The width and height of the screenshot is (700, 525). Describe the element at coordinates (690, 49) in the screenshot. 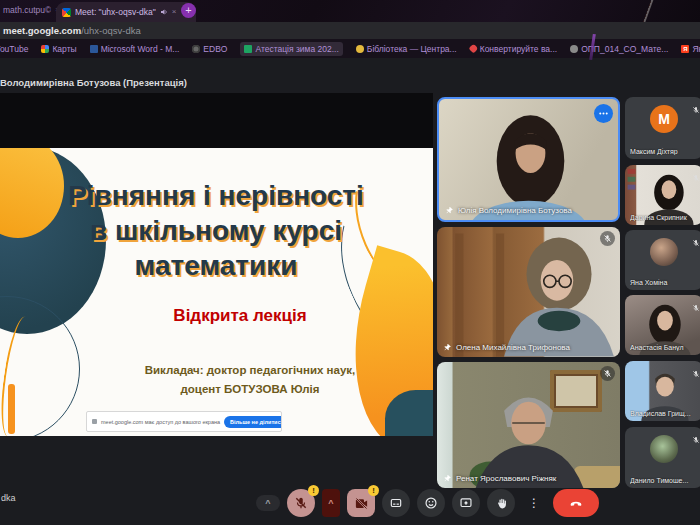

I see `bookmark-yandex: ЯЯндекс` at that location.